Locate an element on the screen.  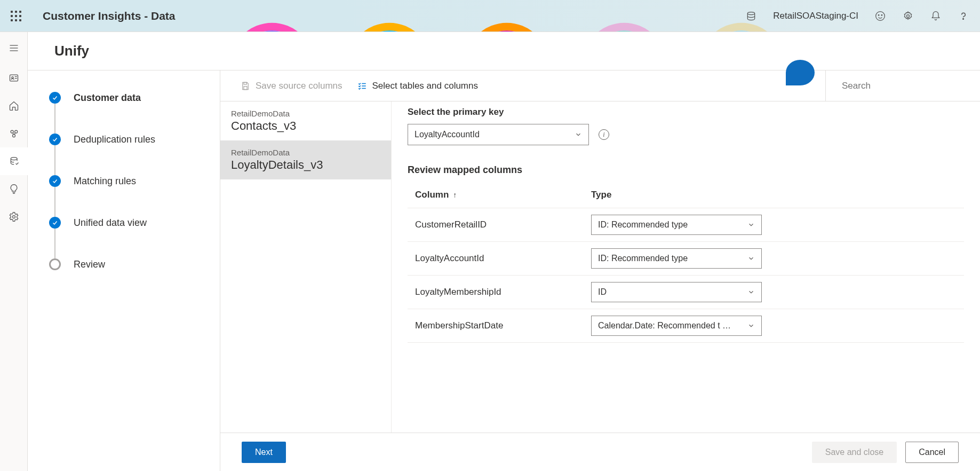
info-icon: i is located at coordinates (604, 135).